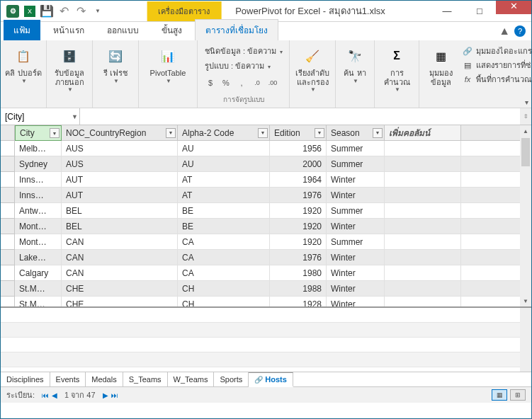 The image size is (532, 419). I want to click on cell-edition: 1988, so click(298, 289).